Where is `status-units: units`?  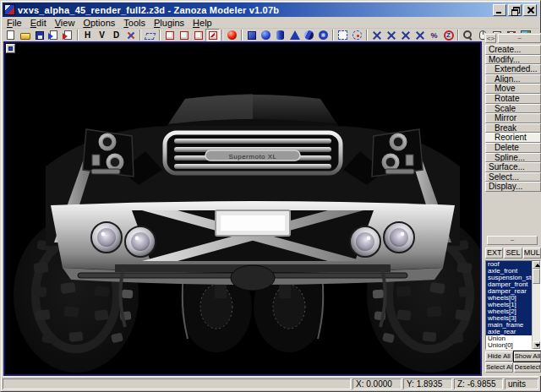
status-units: units is located at coordinates (522, 384).